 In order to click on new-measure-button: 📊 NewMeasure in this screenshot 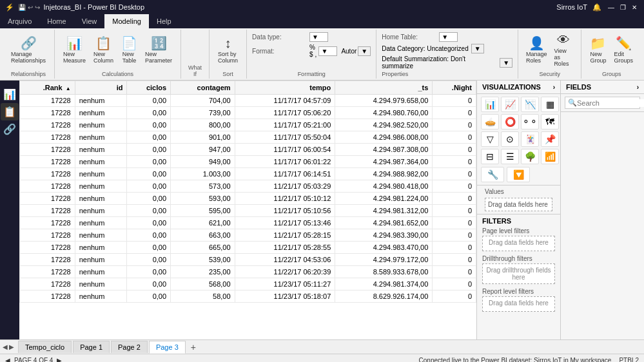, I will do `click(75, 50)`.